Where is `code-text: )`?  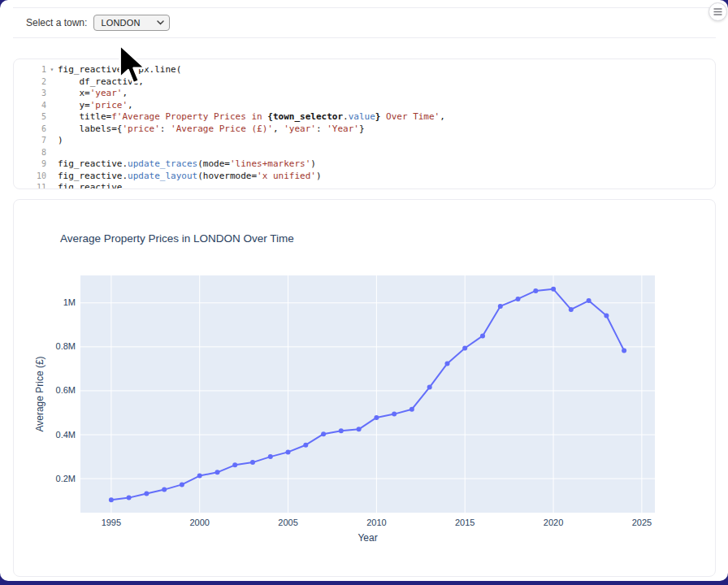 code-text: ) is located at coordinates (387, 141).